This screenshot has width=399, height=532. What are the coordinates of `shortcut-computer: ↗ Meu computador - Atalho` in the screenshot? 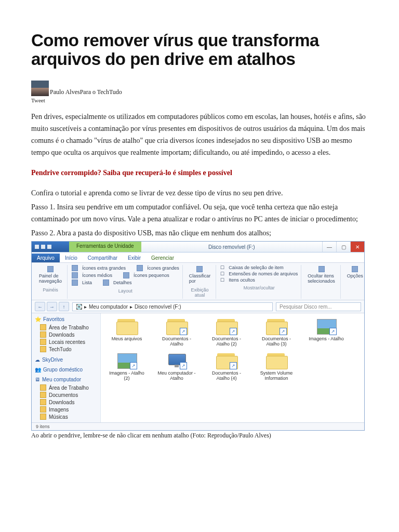 It's located at (177, 366).